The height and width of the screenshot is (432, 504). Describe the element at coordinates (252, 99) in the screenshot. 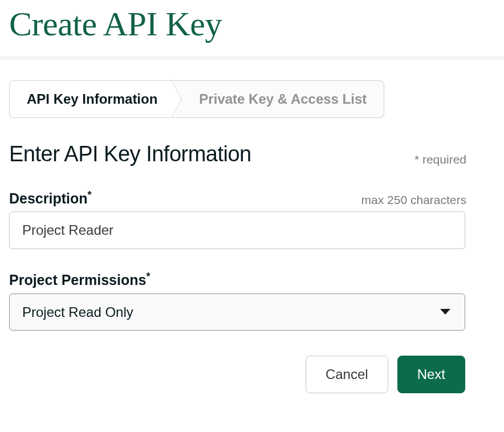

I see `stepper: API Key Information Private Key & Access…` at that location.